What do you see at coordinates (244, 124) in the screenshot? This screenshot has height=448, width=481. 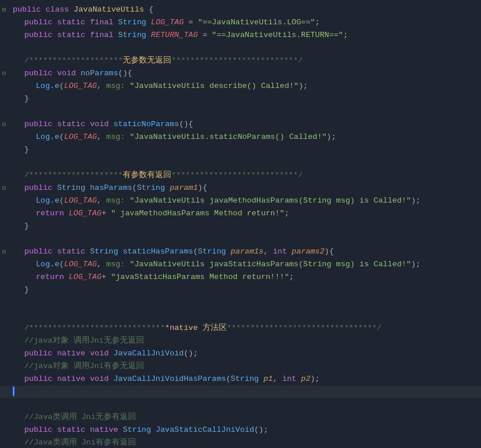 I see `line-content-10: public static void staticNoParams(){` at bounding box center [244, 124].